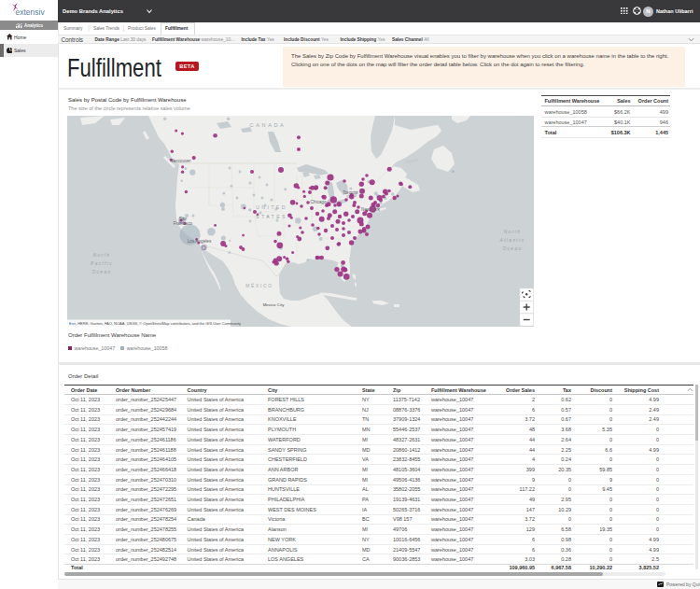  What do you see at coordinates (269, 125) in the screenshot?
I see `svg-text: CANADA` at bounding box center [269, 125].